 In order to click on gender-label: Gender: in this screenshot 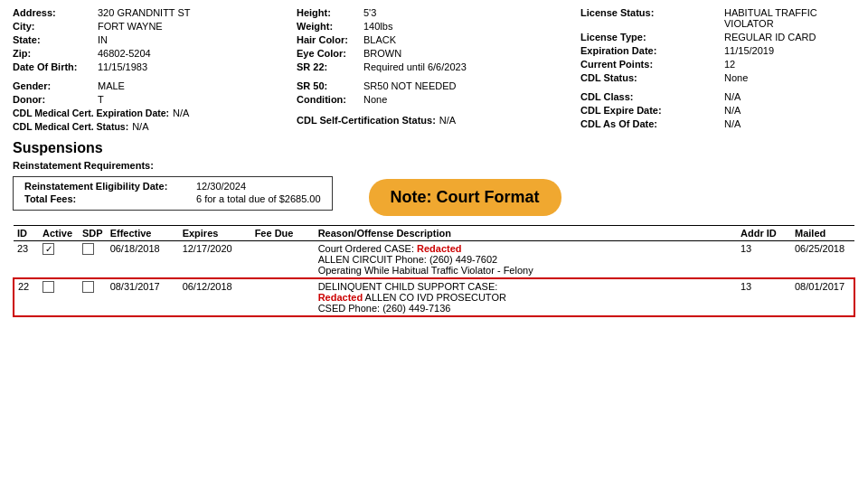, I will do `click(53, 86)`.